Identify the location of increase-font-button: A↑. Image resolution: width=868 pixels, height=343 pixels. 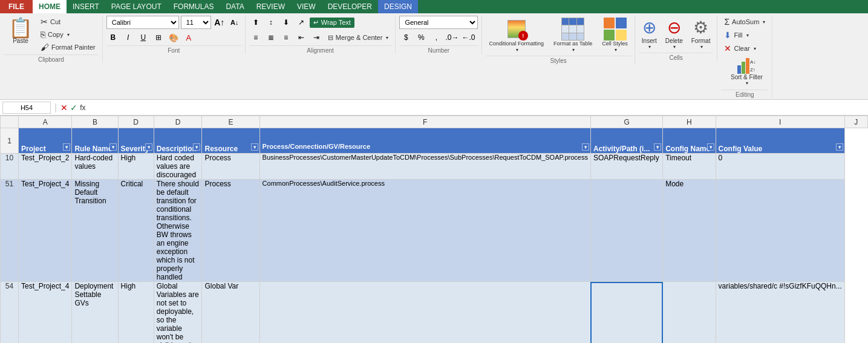
(220, 22).